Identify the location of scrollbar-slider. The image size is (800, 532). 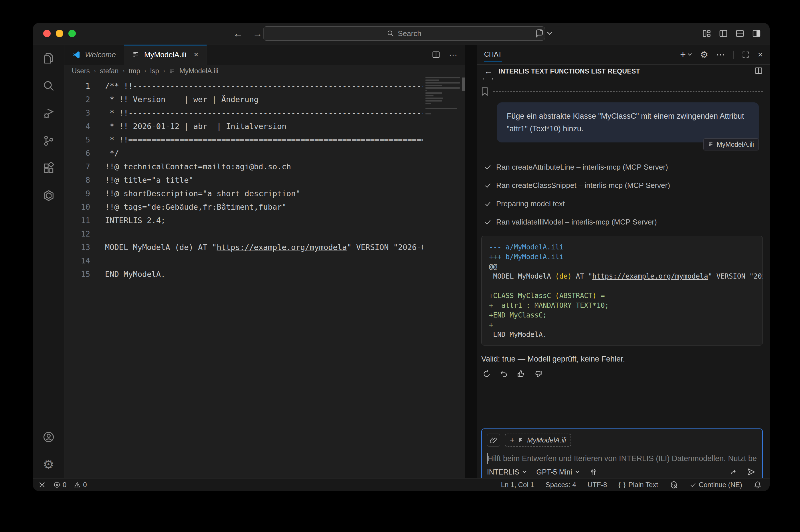
(464, 84).